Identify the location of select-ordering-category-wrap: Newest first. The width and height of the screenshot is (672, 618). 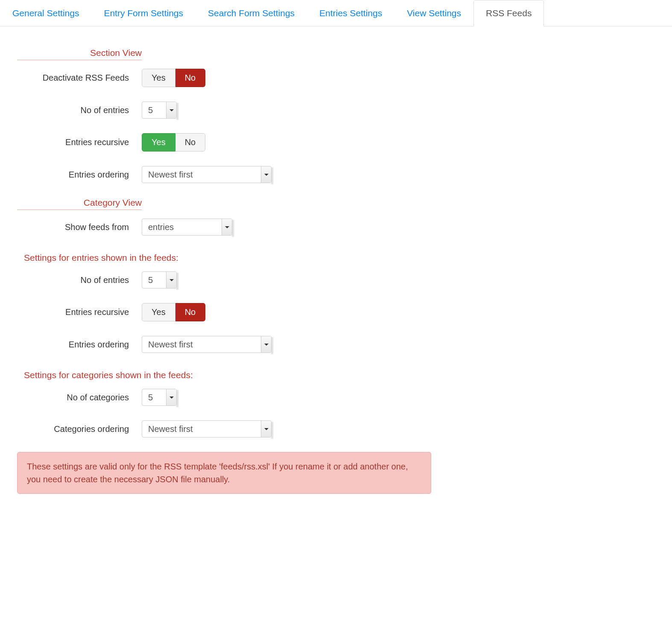
(207, 344).